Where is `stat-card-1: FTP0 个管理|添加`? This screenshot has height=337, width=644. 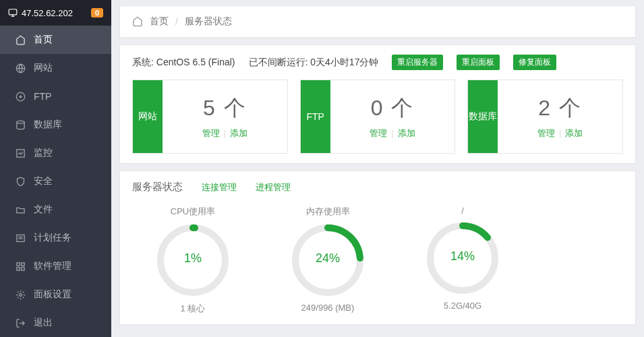 stat-card-1: FTP0 个管理|添加 is located at coordinates (378, 117).